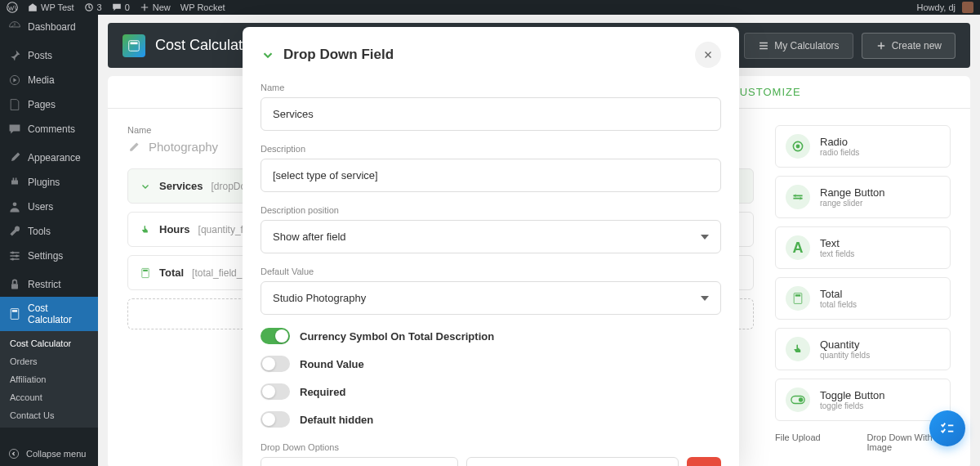  I want to click on menu-plugins: Plugins, so click(49, 182).